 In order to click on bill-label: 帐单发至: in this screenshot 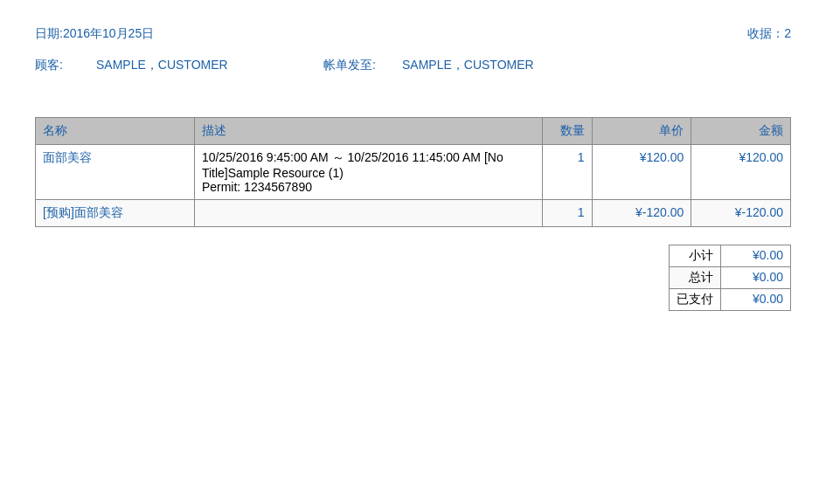, I will do `click(358, 66)`.